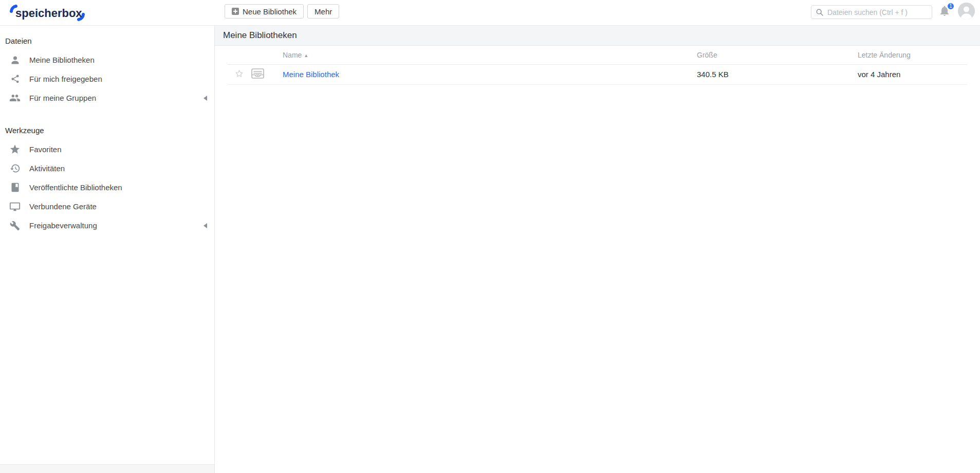 The height and width of the screenshot is (473, 980). I want to click on sidebar-item-label: Meine Bibliotheken, so click(62, 60).